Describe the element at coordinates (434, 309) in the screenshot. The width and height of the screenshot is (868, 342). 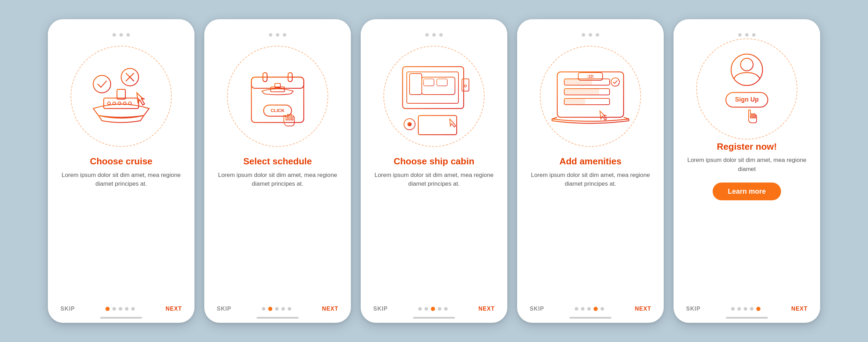
I see `phone-bottom-3: SKIP NEXT` at that location.